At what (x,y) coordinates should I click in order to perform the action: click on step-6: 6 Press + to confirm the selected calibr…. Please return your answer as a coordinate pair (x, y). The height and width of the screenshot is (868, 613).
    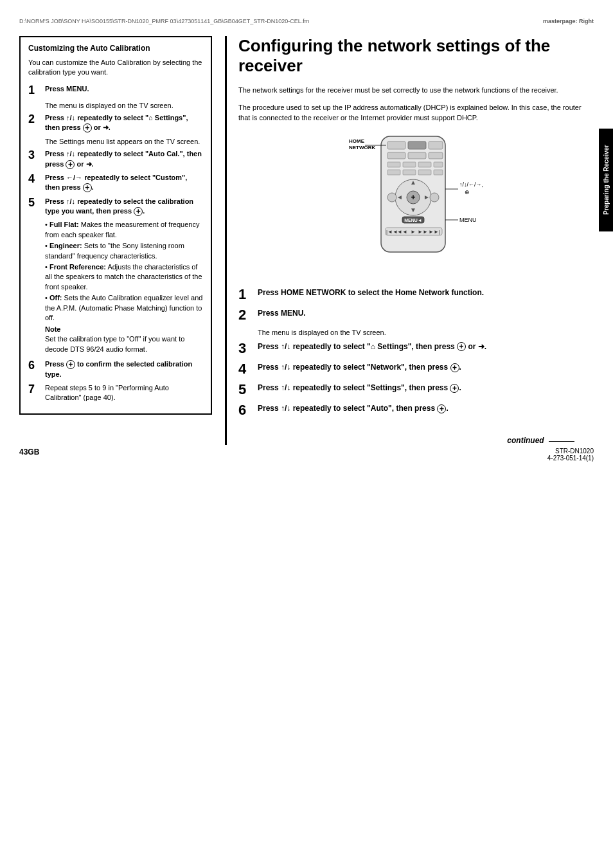
    Looking at the image, I should click on (116, 369).